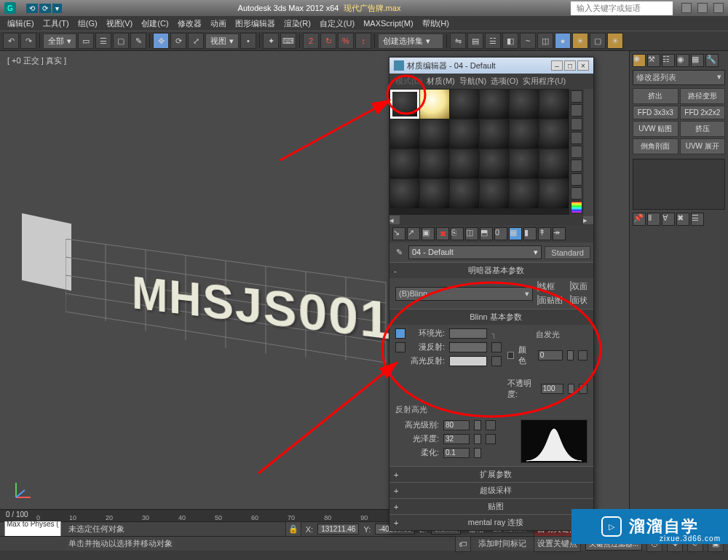 The width and height of the screenshot is (728, 560). Describe the element at coordinates (683, 219) in the screenshot. I see `remove-mod-icon: ✖` at that location.